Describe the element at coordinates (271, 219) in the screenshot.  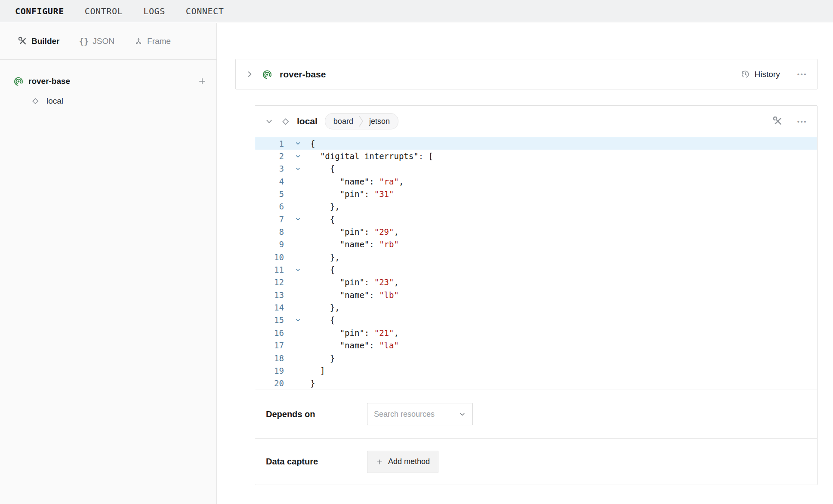
I see `line-number: 7` at that location.